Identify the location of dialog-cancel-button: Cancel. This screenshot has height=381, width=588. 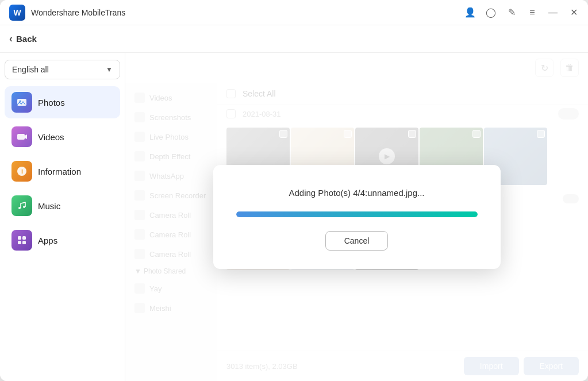
(357, 241).